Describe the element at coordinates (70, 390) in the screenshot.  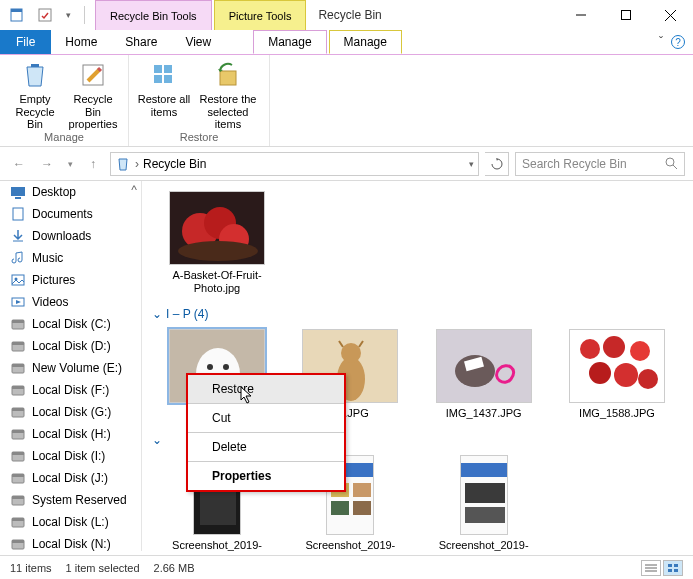
I see `tree-item: Local Disk (F:)` at that location.